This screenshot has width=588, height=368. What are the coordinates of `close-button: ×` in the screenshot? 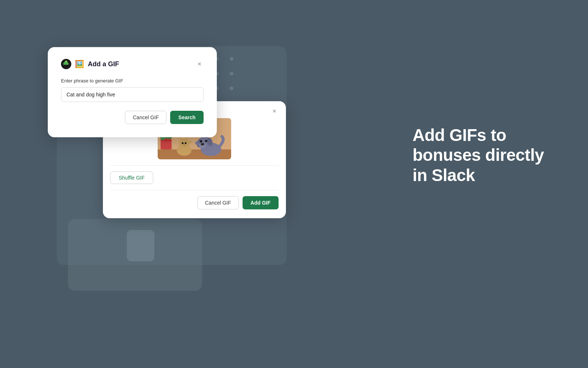 It's located at (199, 64).